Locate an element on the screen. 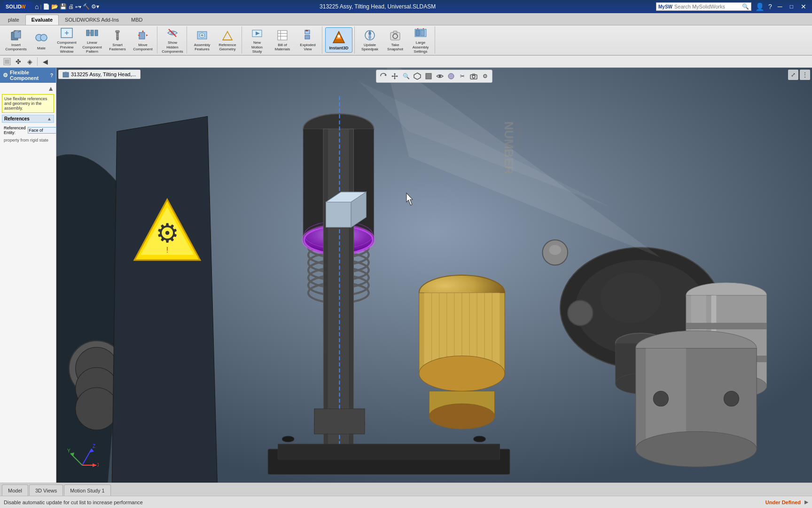  show-hidden-button: ShowHiddenComponents is located at coordinates (172, 40).